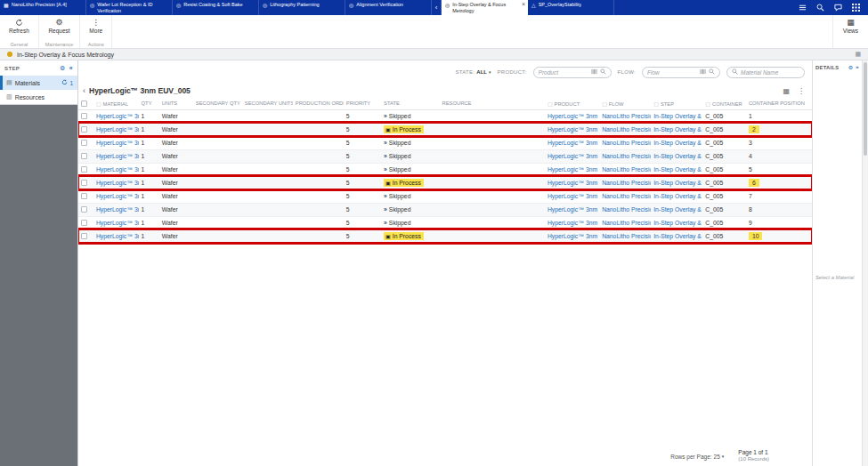 This screenshot has width=868, height=466. Describe the element at coordinates (84, 91) in the screenshot. I see `back-chevron-icon: ‹` at that location.